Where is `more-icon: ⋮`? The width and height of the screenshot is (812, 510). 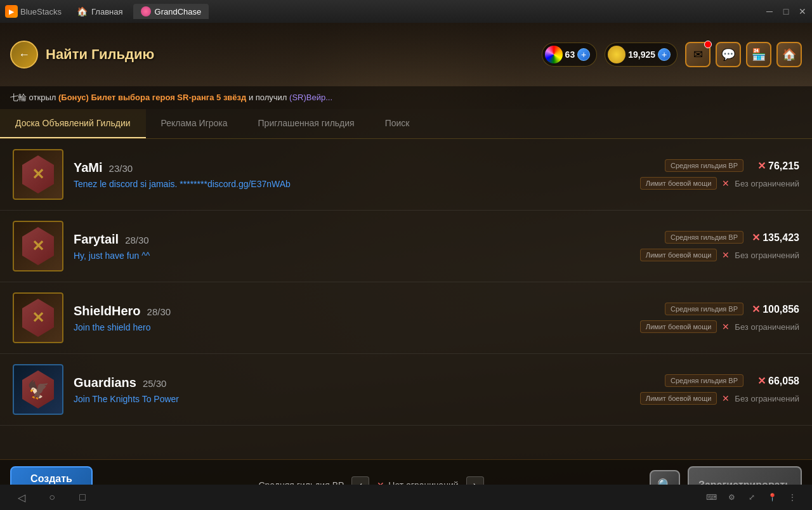
more-icon: ⋮ is located at coordinates (792, 497).